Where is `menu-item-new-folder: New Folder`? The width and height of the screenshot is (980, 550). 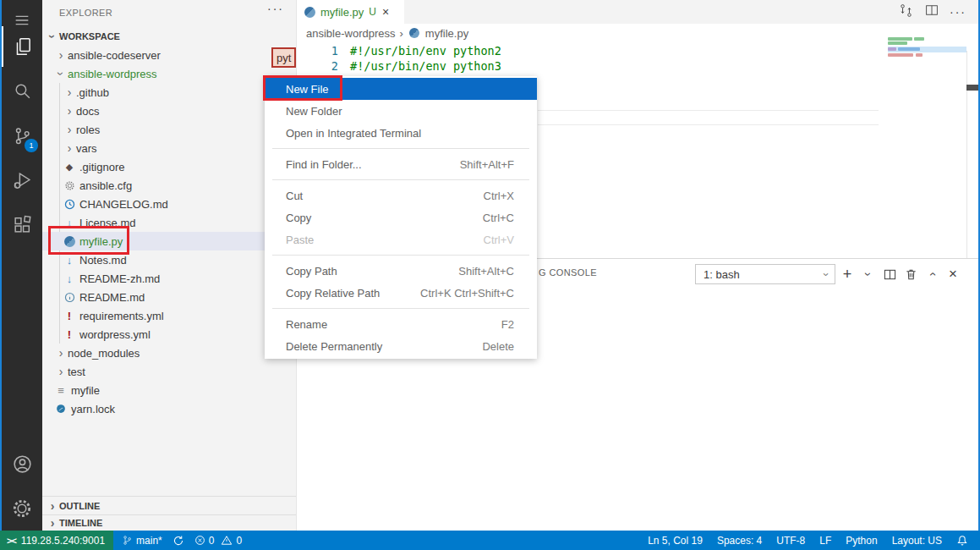
menu-item-new-folder: New Folder is located at coordinates (401, 111).